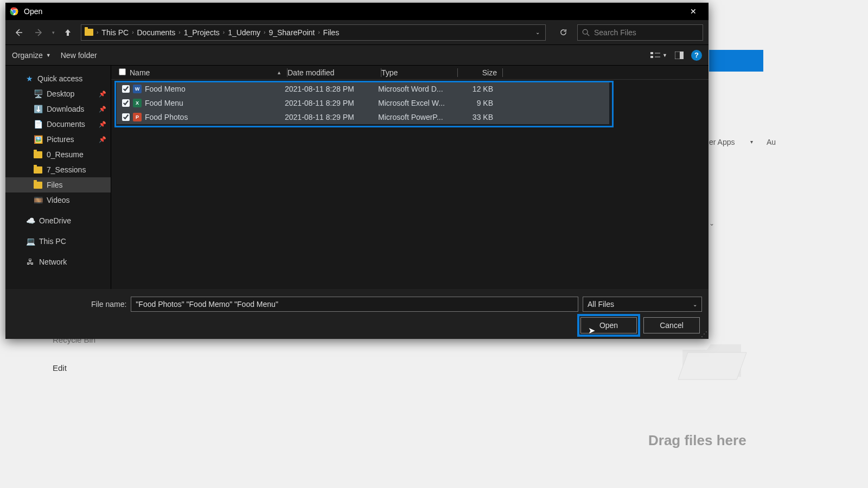 This screenshot has height=488, width=868. Describe the element at coordinates (357, 314) in the screenshot. I see `bottom-bar: File name: All Files ⌄ Open Cancel` at that location.